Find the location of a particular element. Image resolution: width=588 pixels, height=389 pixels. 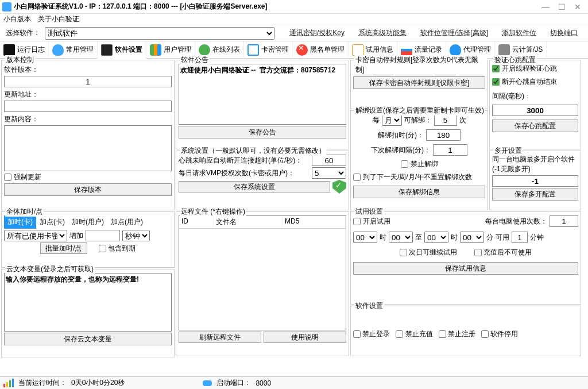

input-unbind-interval is located at coordinates (450, 150).